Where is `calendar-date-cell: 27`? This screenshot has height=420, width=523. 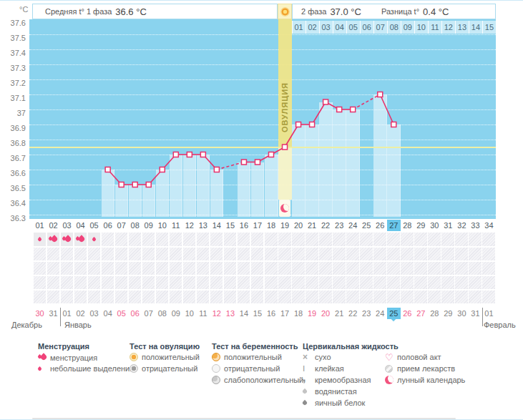 calendar-date-cell: 27 is located at coordinates (421, 313).